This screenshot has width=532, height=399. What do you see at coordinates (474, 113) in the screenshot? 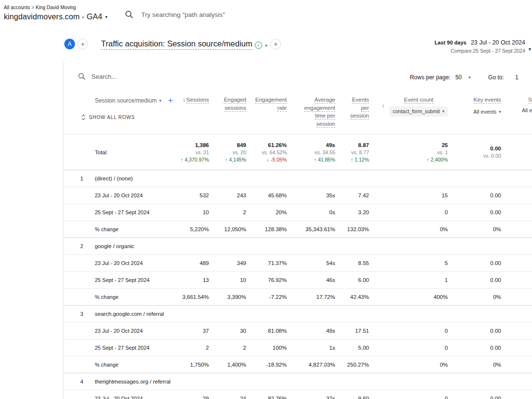
I see `column-header-key-events: Key events All events ▾` at bounding box center [474, 113].